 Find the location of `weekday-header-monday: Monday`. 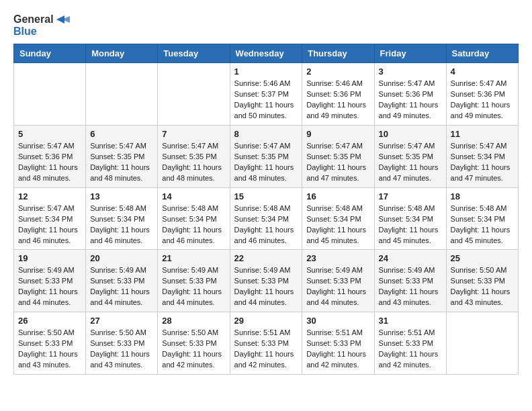

weekday-header-monday: Monday is located at coordinates (122, 54).